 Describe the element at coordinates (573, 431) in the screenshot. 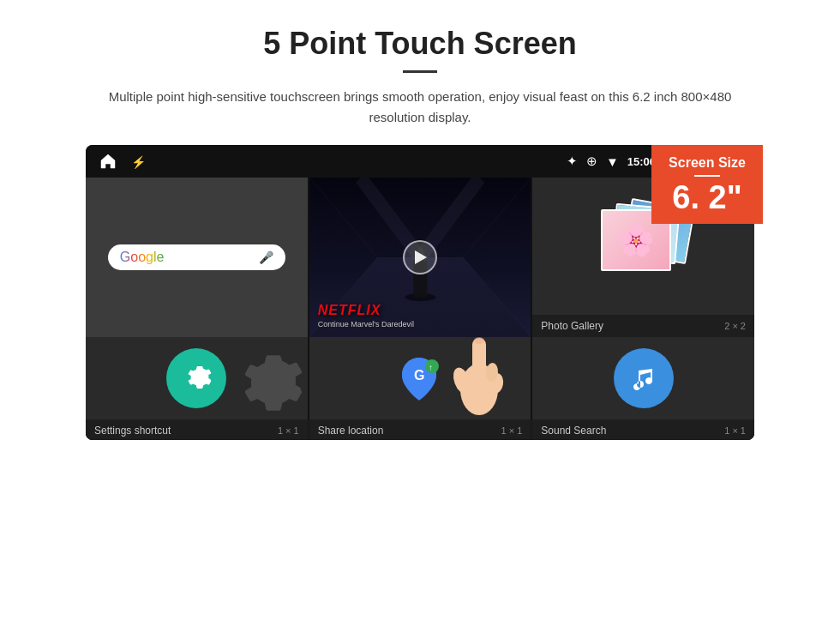

I see `sound-label: Sound Search` at that location.